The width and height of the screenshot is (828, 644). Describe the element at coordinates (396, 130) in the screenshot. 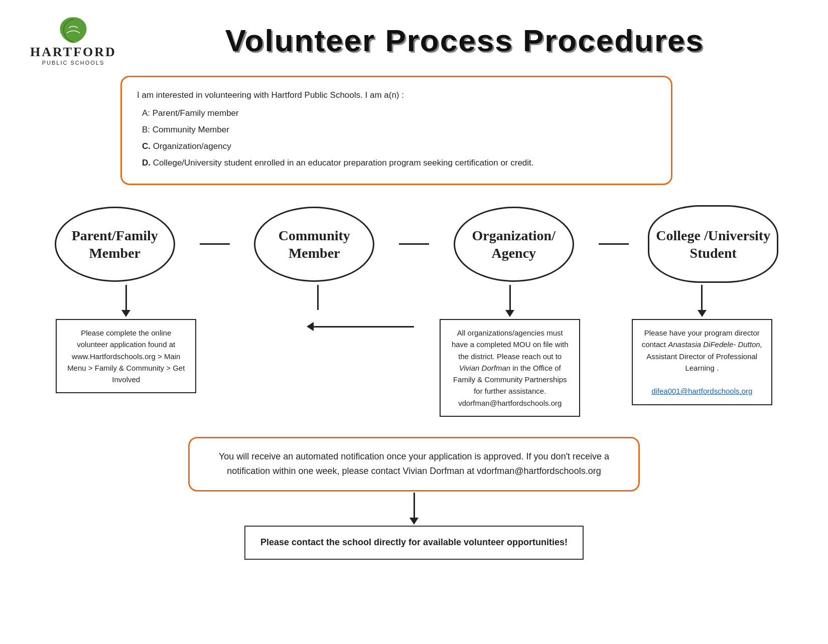

I see `intro-box: I am interested in volunteering with Har…` at that location.